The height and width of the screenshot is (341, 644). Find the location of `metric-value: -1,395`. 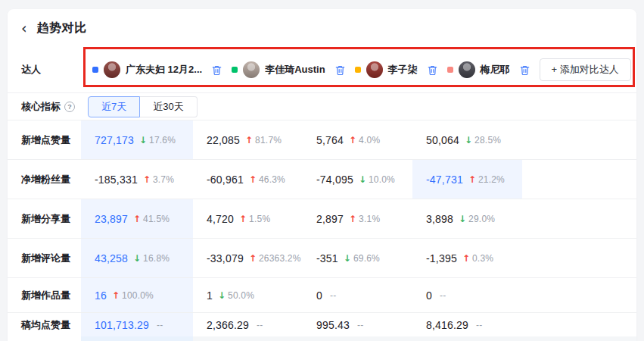

metric-value: -1,395 is located at coordinates (442, 258).